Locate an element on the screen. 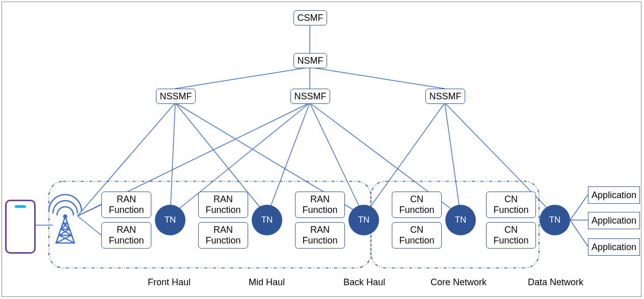 The width and height of the screenshot is (644, 299). cn-func-2: CN Function is located at coordinates (511, 205).